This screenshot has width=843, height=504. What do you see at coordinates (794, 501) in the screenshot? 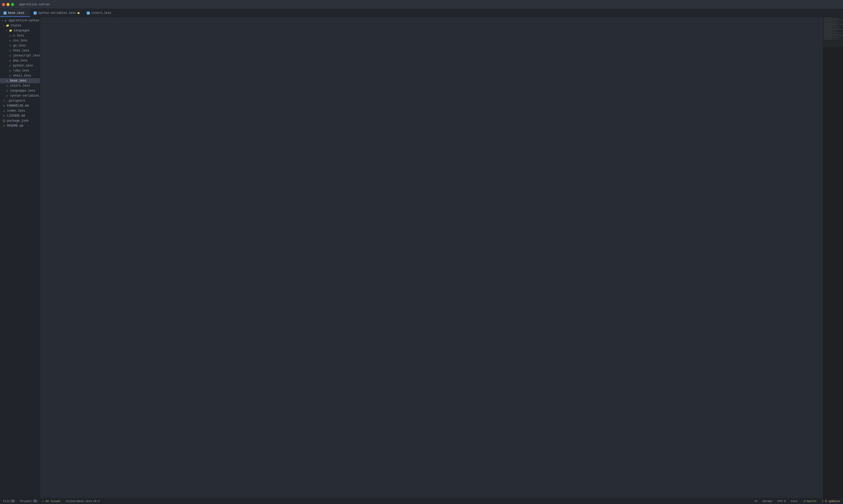
I see `status-grammar: Less` at bounding box center [794, 501].